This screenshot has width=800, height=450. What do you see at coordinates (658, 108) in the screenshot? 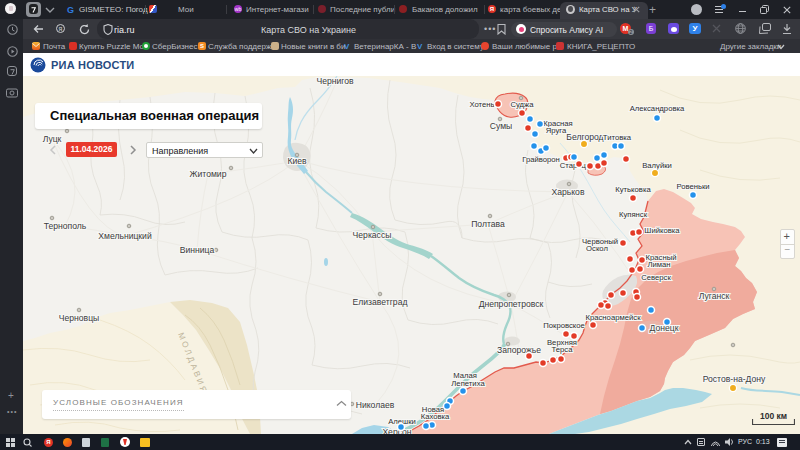
I see `svg-text: Александровка` at bounding box center [658, 108].